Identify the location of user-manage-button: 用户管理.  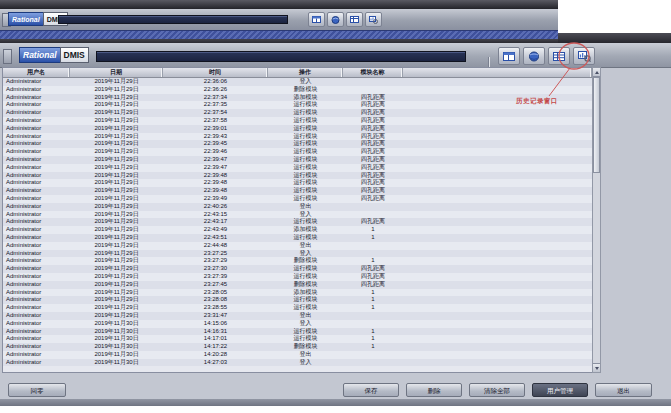
(560, 390).